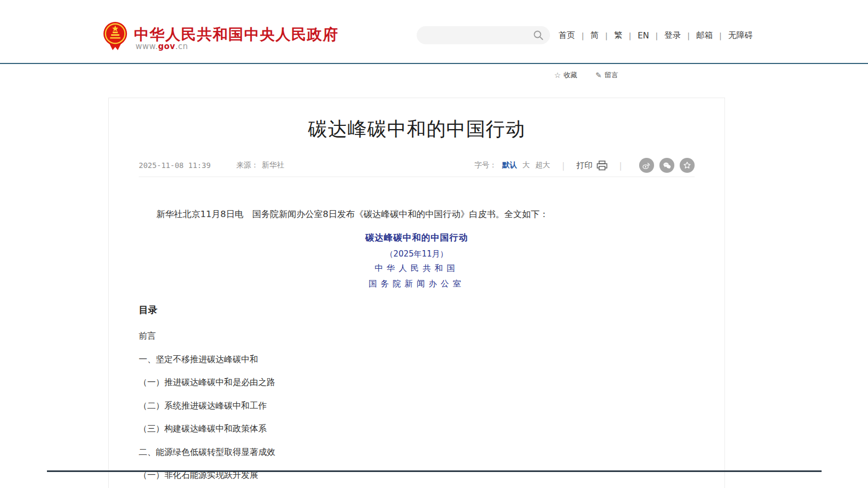  What do you see at coordinates (526, 165) in the screenshot?
I see `font-size-large: 大` at bounding box center [526, 165].